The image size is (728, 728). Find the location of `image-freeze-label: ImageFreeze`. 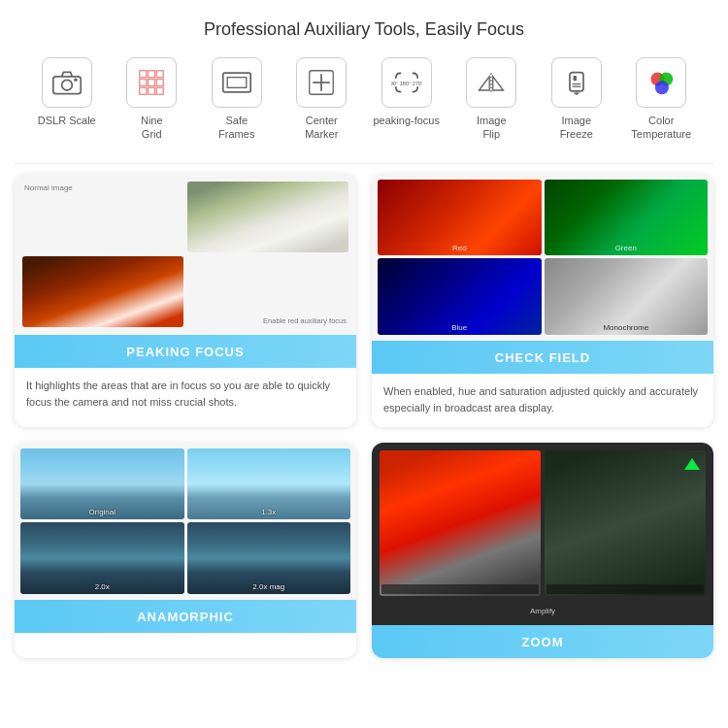

image-freeze-label: ImageFreeze is located at coordinates (577, 128).